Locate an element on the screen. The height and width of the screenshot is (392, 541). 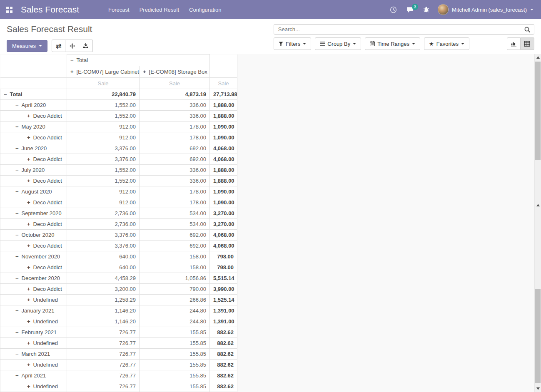
minus-icon: − is located at coordinates (5, 94).